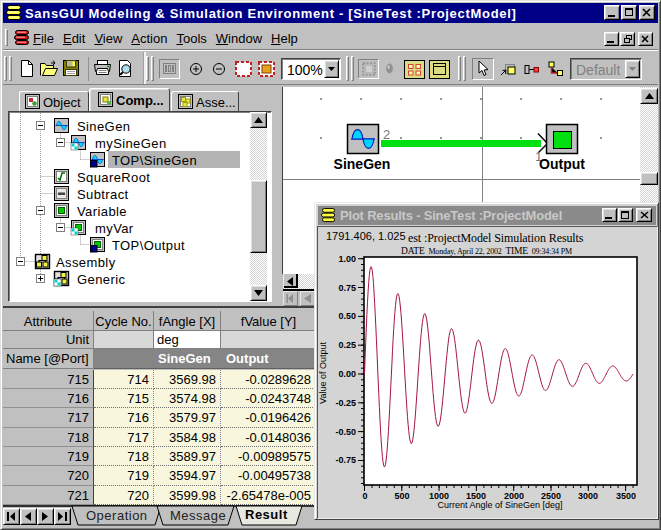  I want to click on svg-text: -0.25, so click(346, 403).